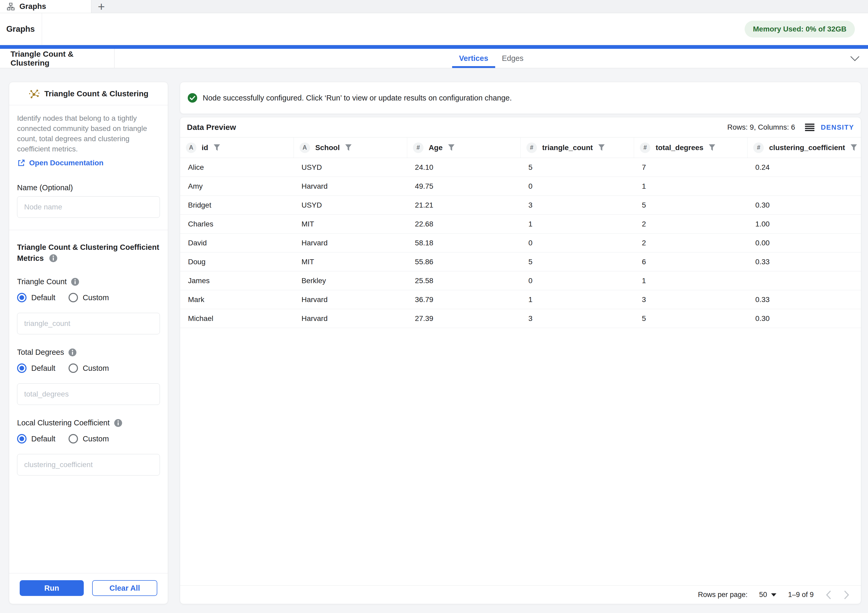 The height and width of the screenshot is (613, 868). I want to click on cell: 49.75, so click(463, 186).